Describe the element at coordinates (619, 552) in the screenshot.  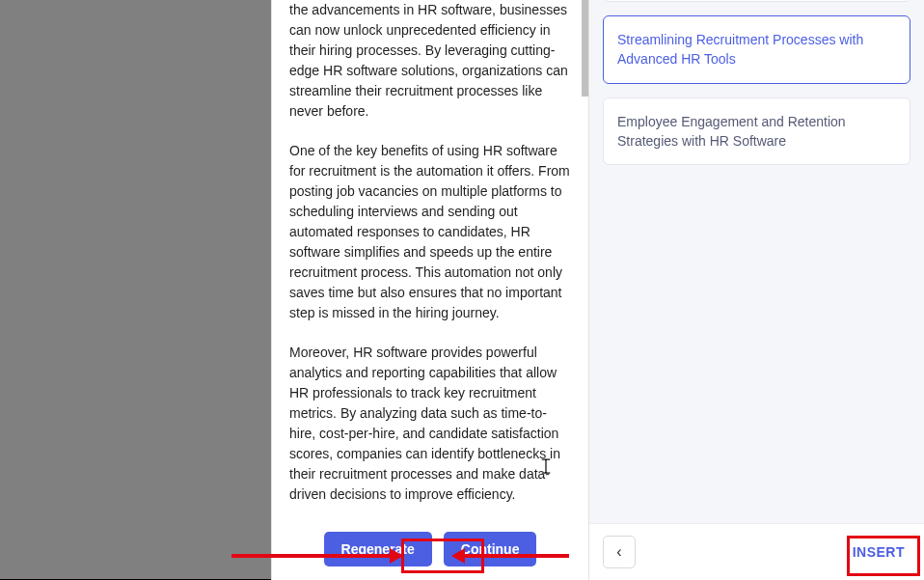
I see `chevron-left-icon: ‹` at that location.